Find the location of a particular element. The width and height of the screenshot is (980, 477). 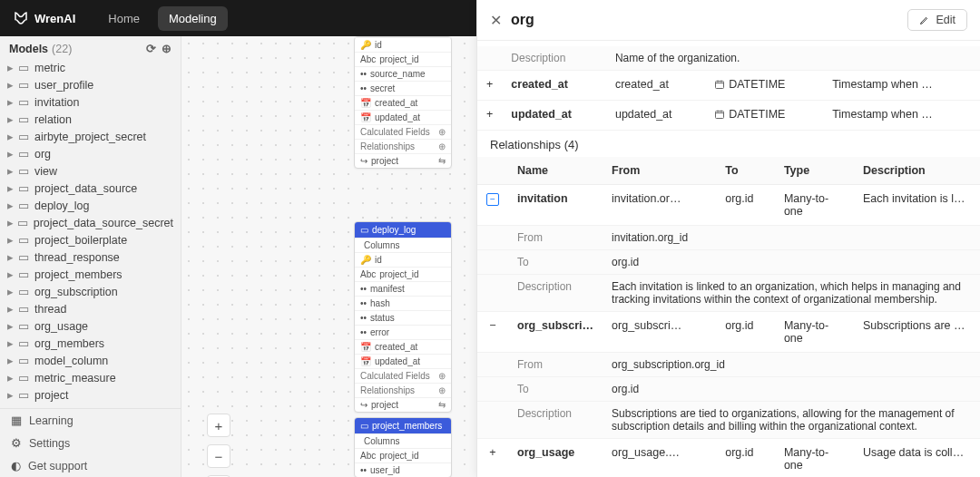

model-row-org_usage: ▸▭org_usage is located at coordinates (91, 326).